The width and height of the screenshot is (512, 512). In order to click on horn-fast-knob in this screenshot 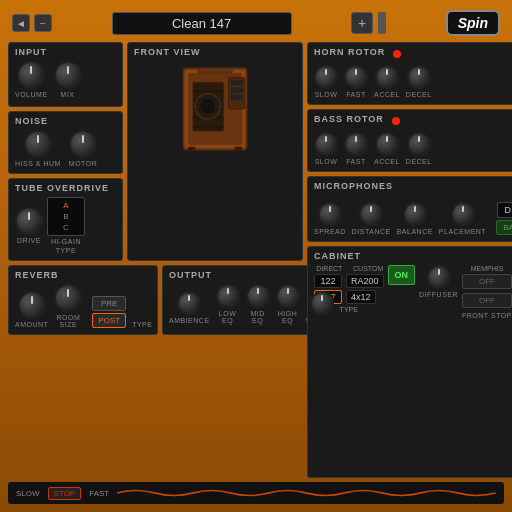, I will do `click(356, 77)`.